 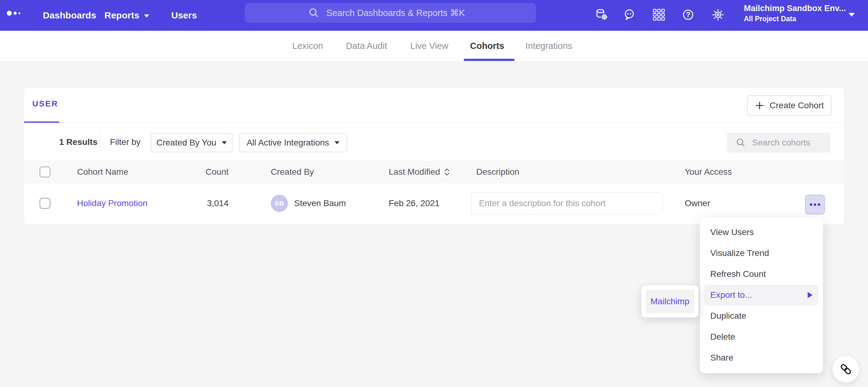 What do you see at coordinates (815, 205) in the screenshot?
I see `row-actions-button` at bounding box center [815, 205].